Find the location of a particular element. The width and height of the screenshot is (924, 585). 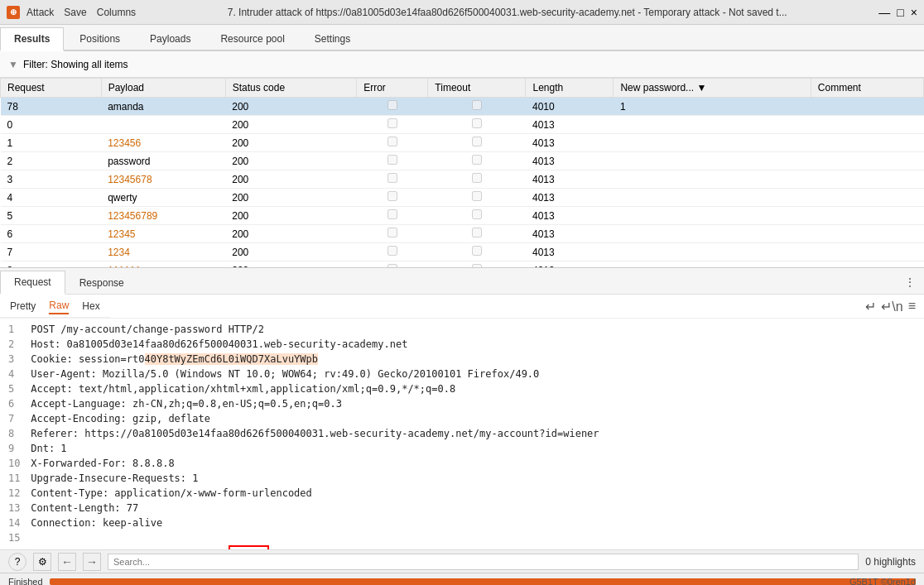

table-row: 78 amanda 200 4010 1 is located at coordinates (462, 107).